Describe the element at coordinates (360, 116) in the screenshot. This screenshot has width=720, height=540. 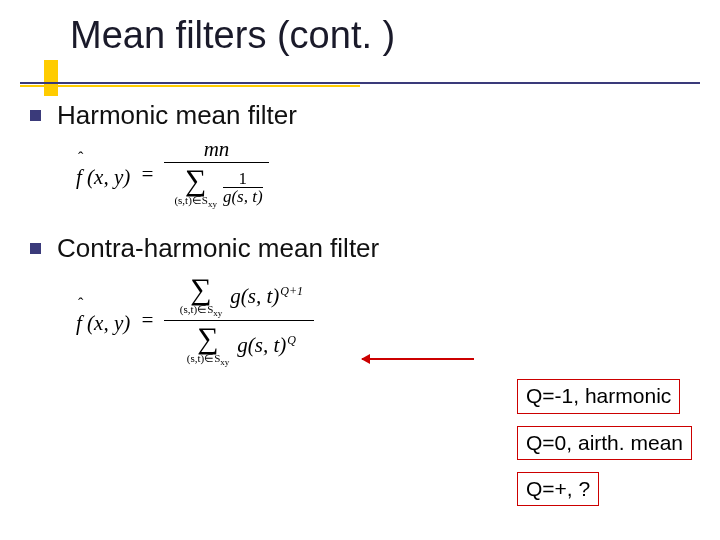
I see `bullet-item: Harmonic mean filter` at that location.